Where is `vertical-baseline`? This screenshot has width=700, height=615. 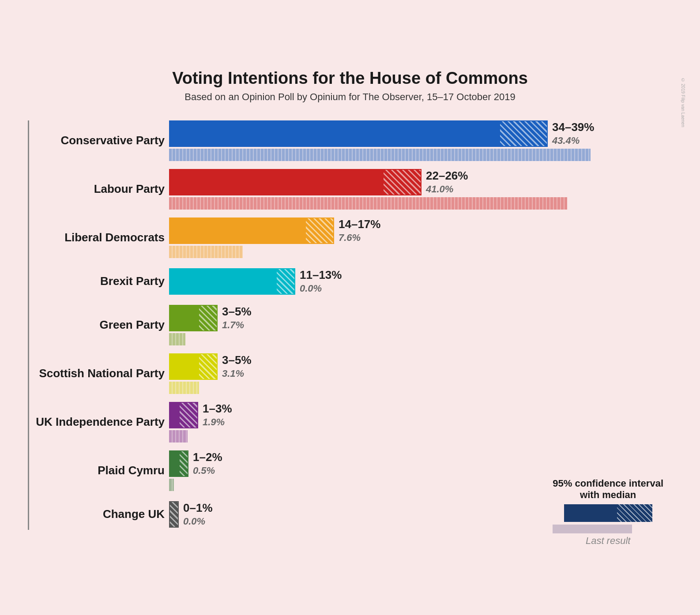 vertical-baseline is located at coordinates (28, 325).